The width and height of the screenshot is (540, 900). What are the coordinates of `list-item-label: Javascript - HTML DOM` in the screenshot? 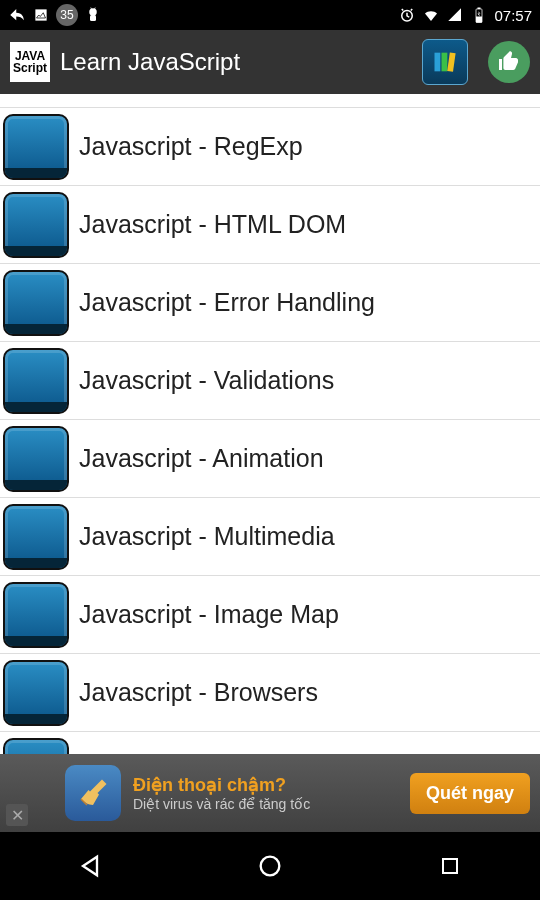 It's located at (212, 224).